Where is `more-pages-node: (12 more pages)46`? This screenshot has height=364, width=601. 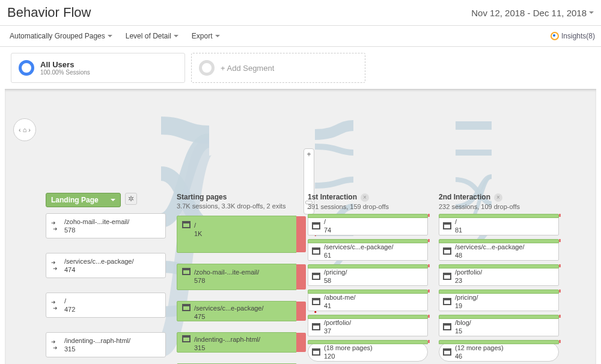 more-pages-node: (12 more pages)46 is located at coordinates (499, 352).